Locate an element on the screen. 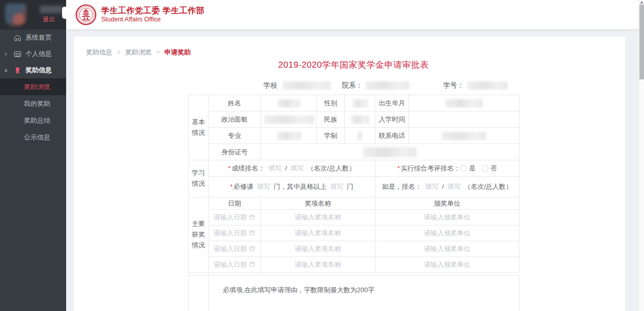 This screenshot has width=644, height=311. scroll-up-arrow-icon is located at coordinates (642, 2).